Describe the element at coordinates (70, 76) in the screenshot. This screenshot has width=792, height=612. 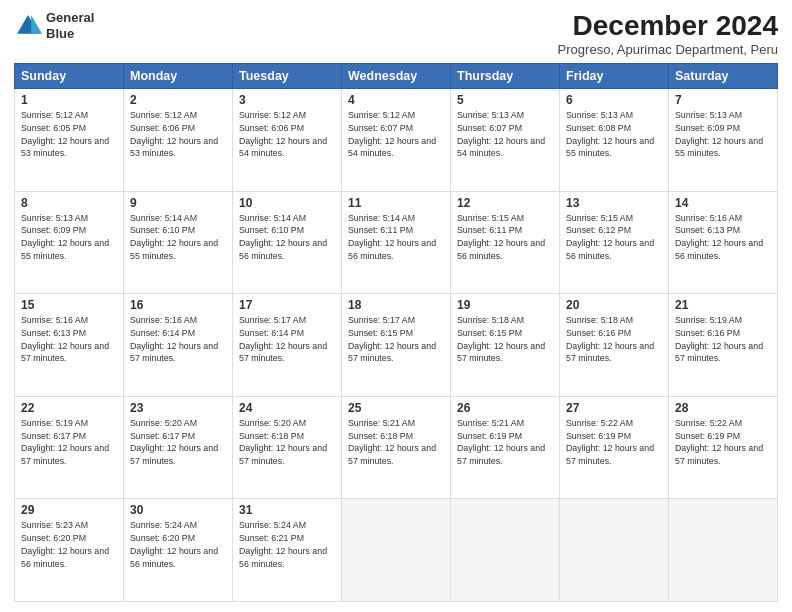
I see `col-sunday: Sunday` at that location.